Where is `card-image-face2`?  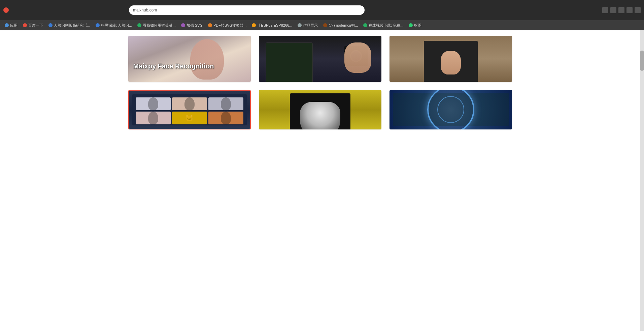 card-image-face2 is located at coordinates (320, 59).